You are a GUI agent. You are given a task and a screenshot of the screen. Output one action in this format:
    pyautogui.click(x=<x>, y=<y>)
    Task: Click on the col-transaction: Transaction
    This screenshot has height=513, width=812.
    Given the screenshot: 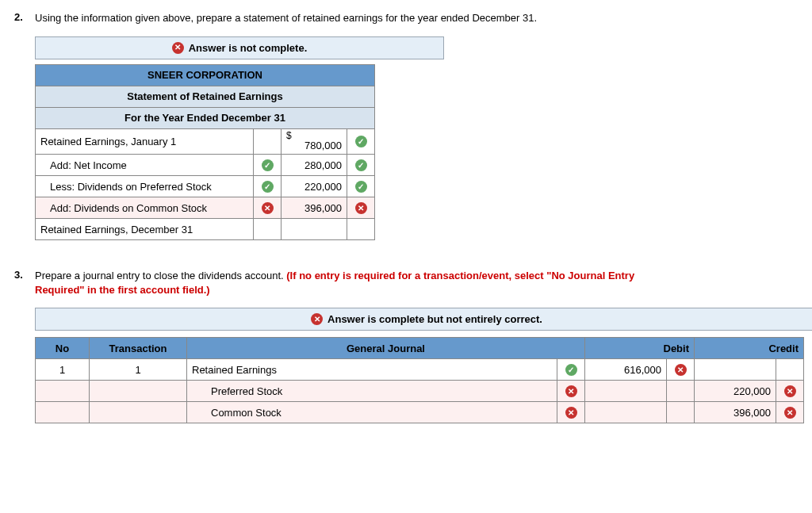 What is the action you would take?
    pyautogui.click(x=138, y=349)
    